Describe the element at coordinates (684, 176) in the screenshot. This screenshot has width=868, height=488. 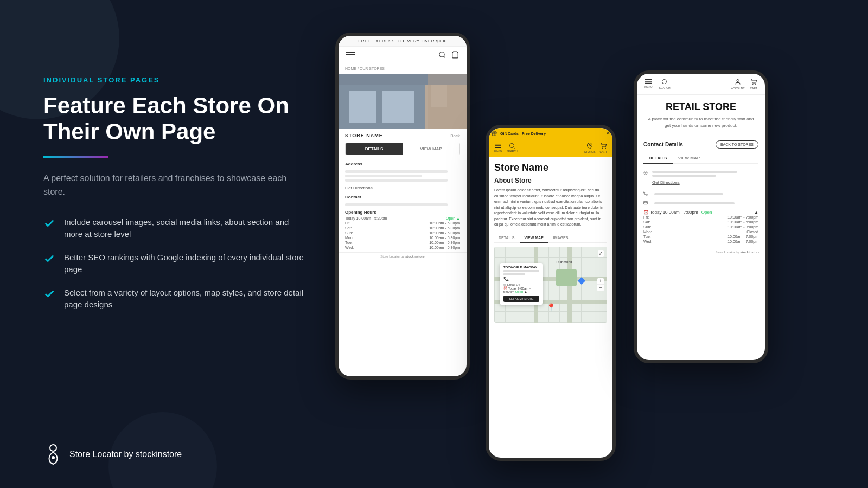
I see `address-line-b` at that location.